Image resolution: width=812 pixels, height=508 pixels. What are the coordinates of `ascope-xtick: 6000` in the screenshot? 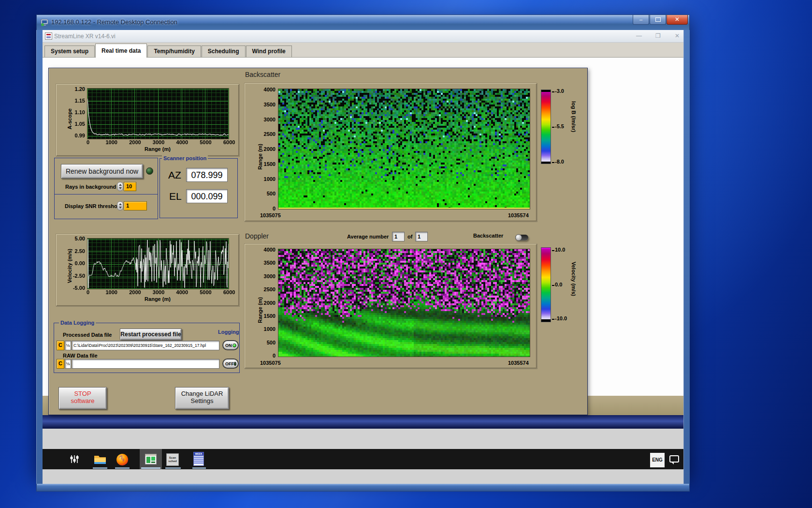 It's located at (229, 142).